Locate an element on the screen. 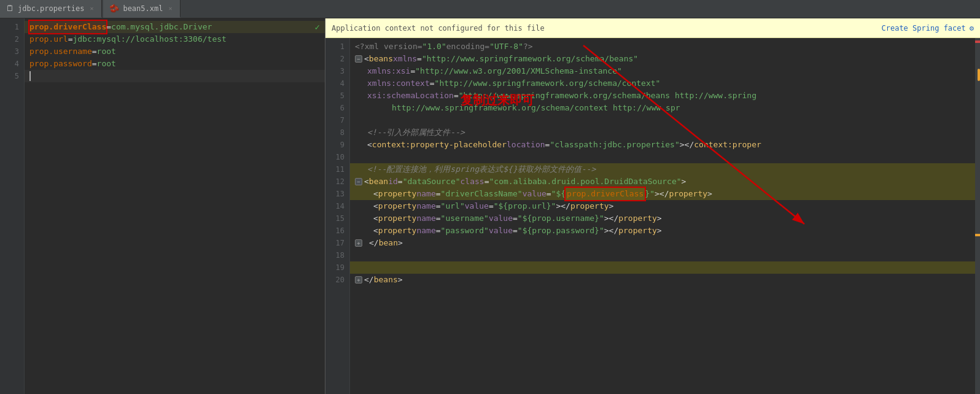  tab-left-close: ✕ is located at coordinates (91, 9).